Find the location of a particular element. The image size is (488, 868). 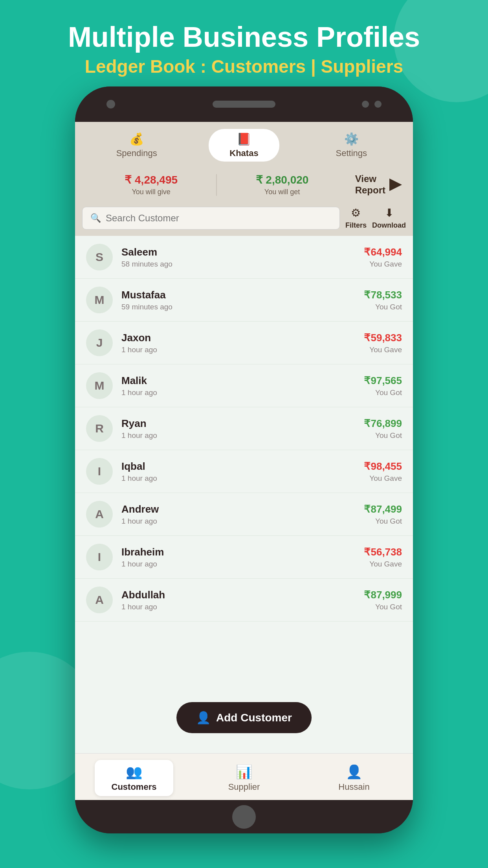

customer-amount: ₹87,499 is located at coordinates (383, 509).